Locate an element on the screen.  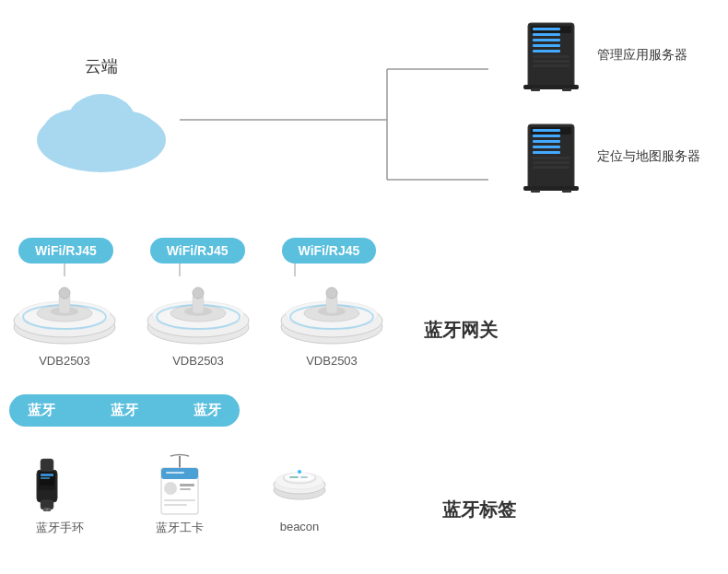
card-label: 蓝牙工卡 is located at coordinates (180, 528).